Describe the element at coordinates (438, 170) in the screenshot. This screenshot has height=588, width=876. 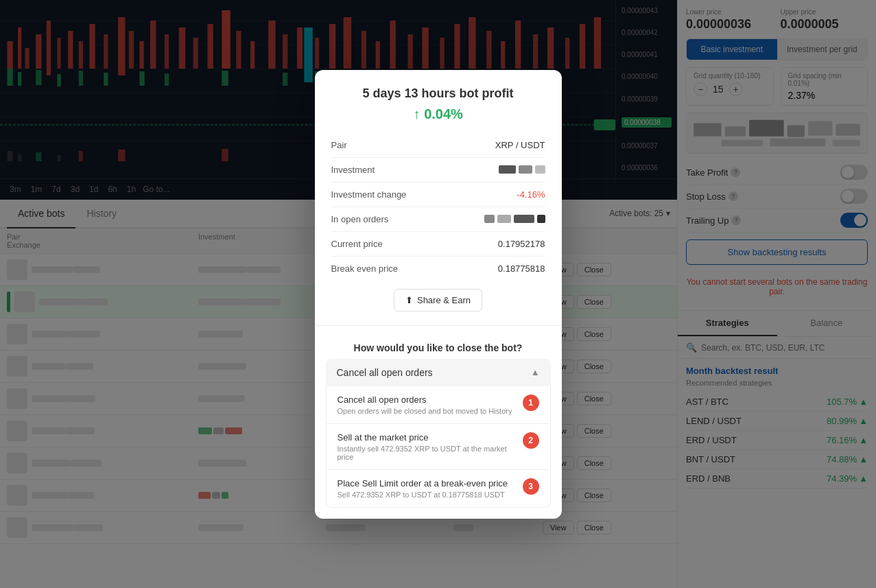
I see `modal-row-investment: Investment` at that location.